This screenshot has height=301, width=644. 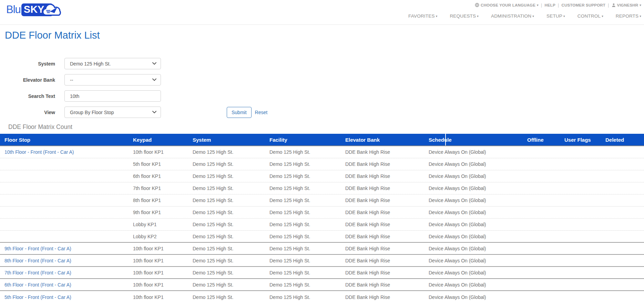 What do you see at coordinates (507, 5) in the screenshot?
I see `language-menu: CHOOSE YOUR LANGUAGE ▾` at bounding box center [507, 5].